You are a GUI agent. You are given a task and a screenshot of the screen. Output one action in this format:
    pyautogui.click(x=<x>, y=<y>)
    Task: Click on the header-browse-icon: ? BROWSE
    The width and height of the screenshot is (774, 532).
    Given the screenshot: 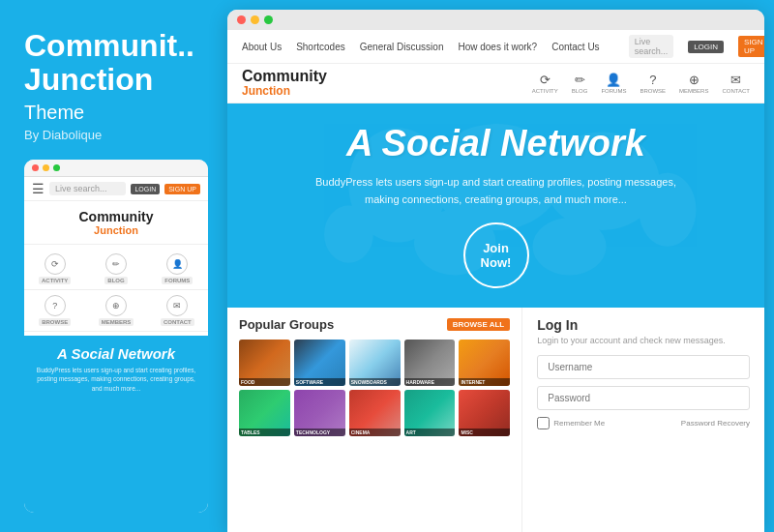 What is the action you would take?
    pyautogui.click(x=652, y=83)
    